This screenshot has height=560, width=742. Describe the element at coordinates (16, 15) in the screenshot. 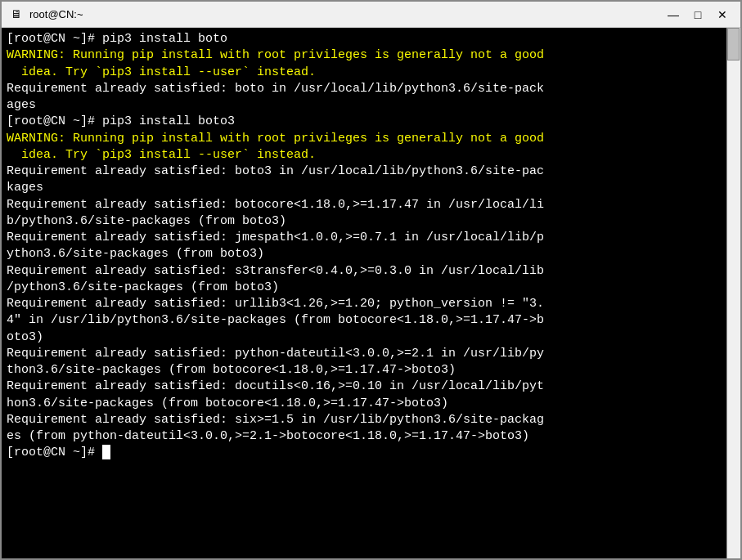

I see `terminal-icon: 🖥` at that location.